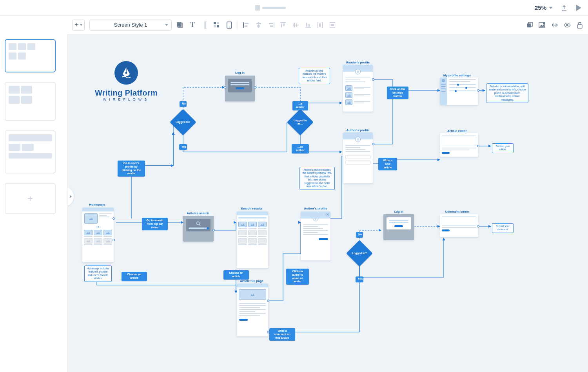  What do you see at coordinates (332, 25) in the screenshot?
I see `distribute-v-icon` at bounding box center [332, 25].